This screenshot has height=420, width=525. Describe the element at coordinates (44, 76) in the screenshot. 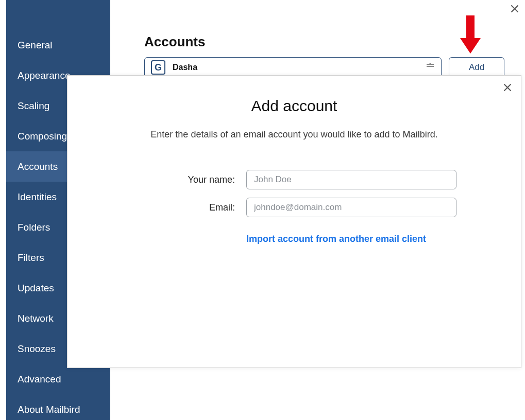

I see `sidebar-item-label: Appearance` at that location.